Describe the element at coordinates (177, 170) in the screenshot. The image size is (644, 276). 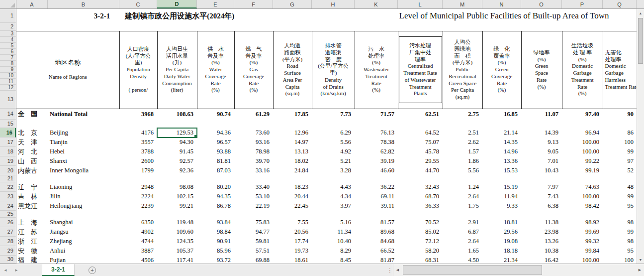
I see `cell-D20: 92.36` at that location.